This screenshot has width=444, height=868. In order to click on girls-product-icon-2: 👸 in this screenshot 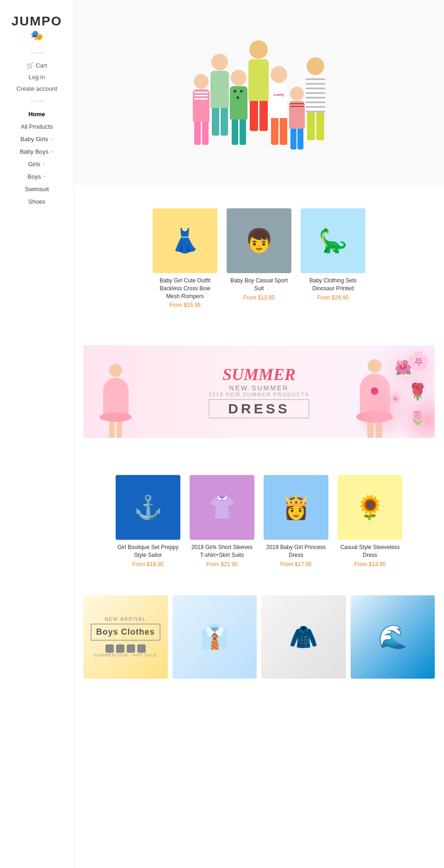, I will do `click(296, 507)`.